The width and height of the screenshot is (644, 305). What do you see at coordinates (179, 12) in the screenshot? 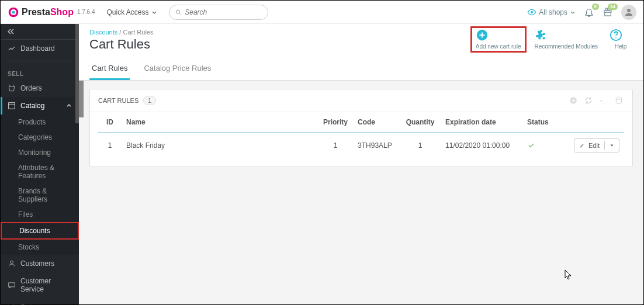
I see `search-icon` at bounding box center [179, 12].